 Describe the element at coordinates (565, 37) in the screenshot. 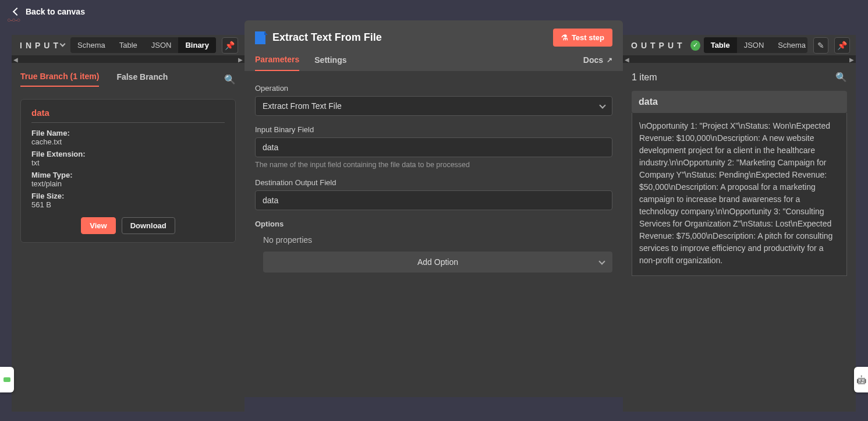

I see `flask-icon: ⚗` at that location.